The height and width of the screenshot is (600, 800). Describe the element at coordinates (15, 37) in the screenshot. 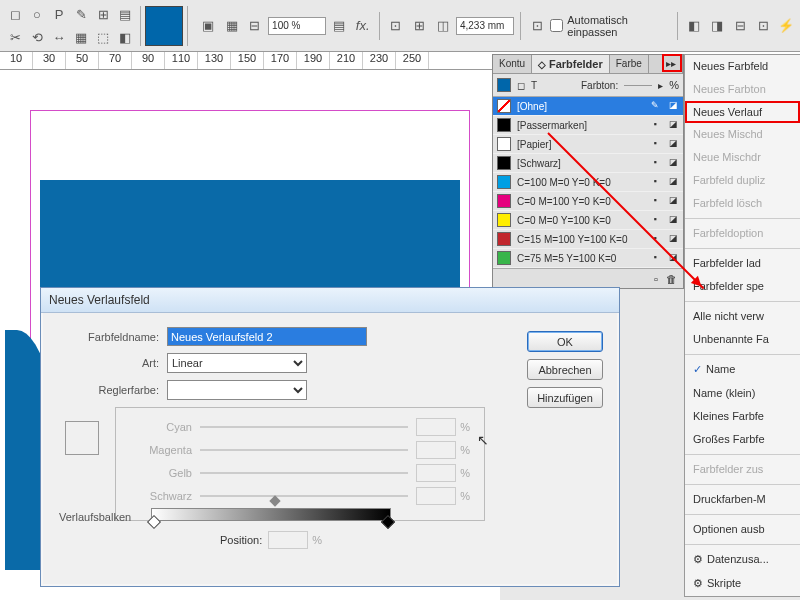

I see `tool-icon: ✂` at that location.